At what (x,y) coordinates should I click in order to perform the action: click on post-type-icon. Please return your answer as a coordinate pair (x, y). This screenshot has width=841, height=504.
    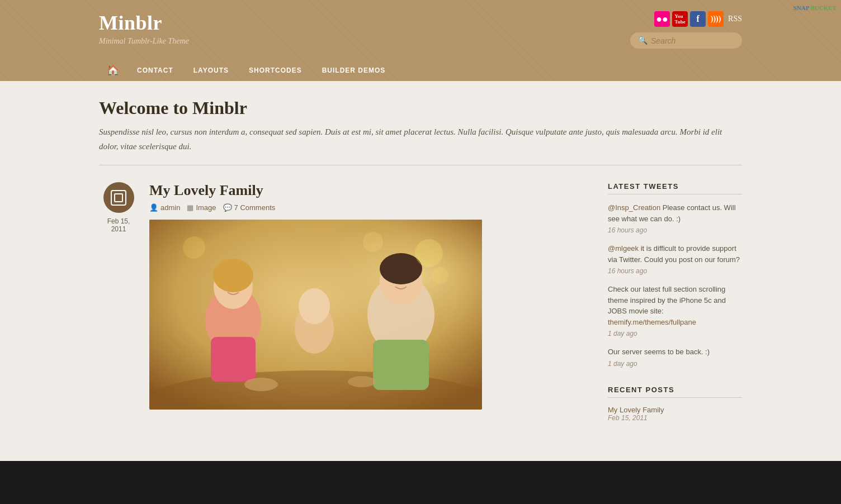
    Looking at the image, I should click on (119, 198).